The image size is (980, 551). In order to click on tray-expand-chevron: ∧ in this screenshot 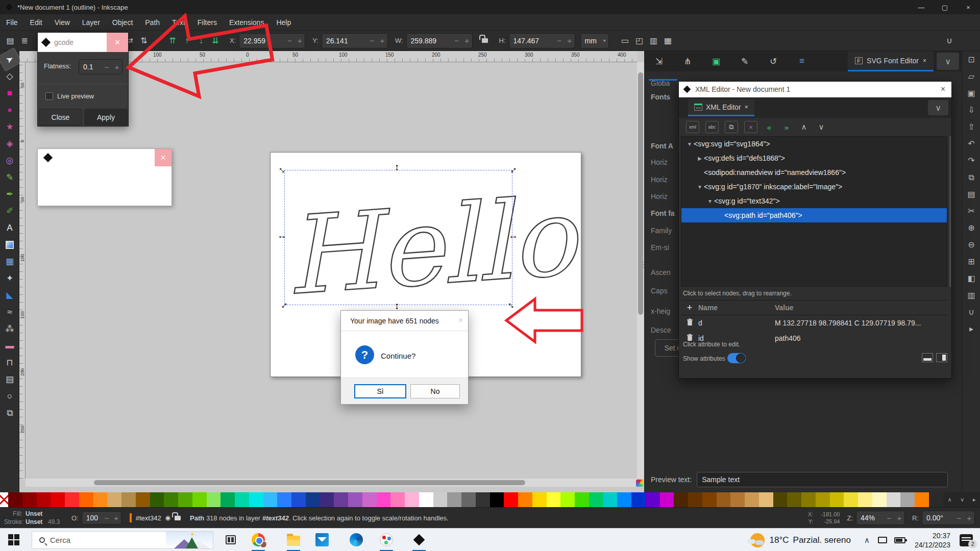, I will do `click(867, 540)`.